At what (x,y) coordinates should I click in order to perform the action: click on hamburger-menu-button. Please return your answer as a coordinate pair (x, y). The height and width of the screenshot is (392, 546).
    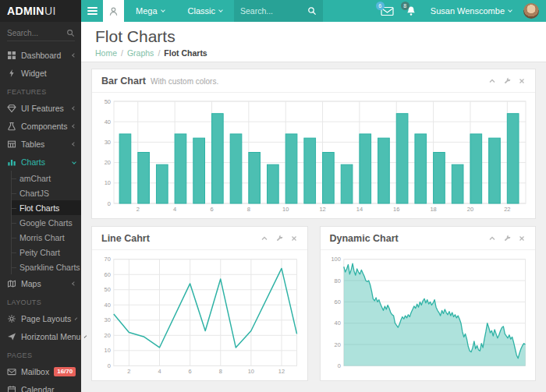
    Looking at the image, I should click on (92, 11).